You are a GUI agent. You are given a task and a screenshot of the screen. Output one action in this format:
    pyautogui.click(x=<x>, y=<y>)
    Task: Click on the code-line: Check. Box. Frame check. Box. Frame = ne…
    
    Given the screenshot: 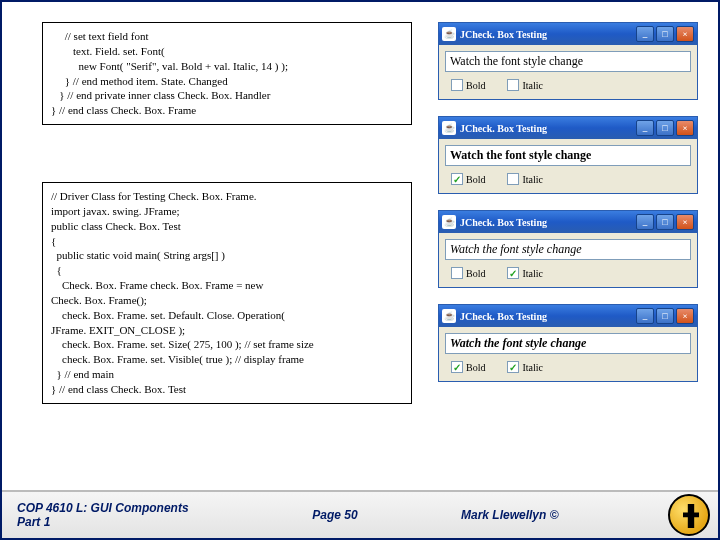 What is the action you would take?
    pyautogui.click(x=227, y=286)
    